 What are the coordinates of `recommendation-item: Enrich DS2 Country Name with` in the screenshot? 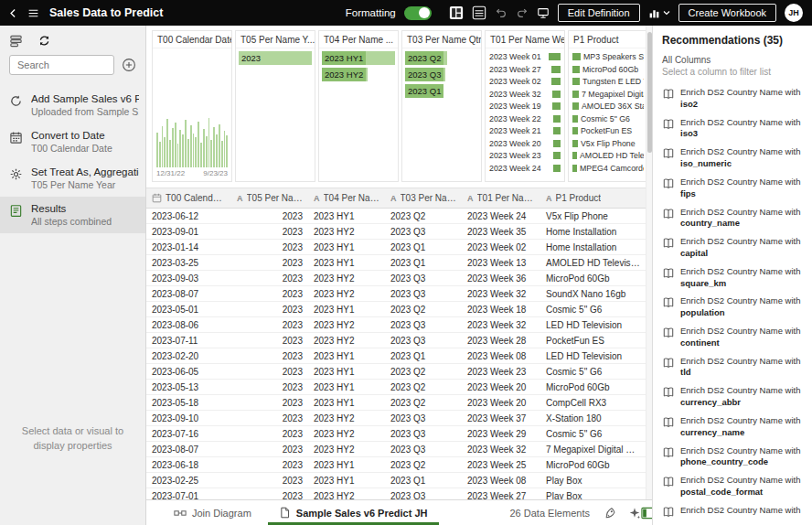 It's located at (735, 512).